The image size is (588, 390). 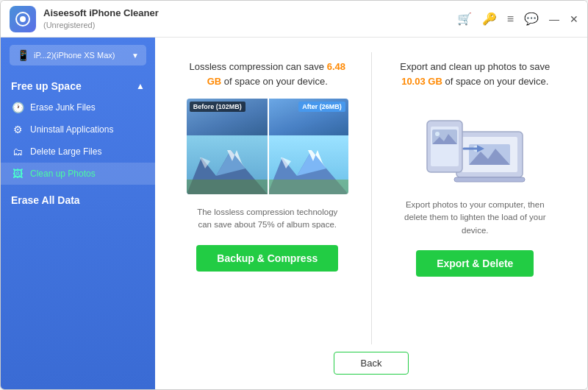 What do you see at coordinates (78, 174) in the screenshot?
I see `sidebar-item-clean-photos: 🖼 Clean up Photos` at bounding box center [78, 174].